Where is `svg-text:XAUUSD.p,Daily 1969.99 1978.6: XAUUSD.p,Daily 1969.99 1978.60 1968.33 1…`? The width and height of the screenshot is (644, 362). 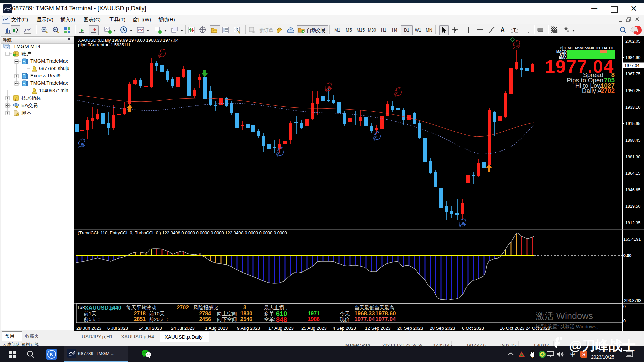 svg-text:XAUUSD.p,Daily 1969.99 1978.6: XAUUSD.p,Daily 1969.99 1978.60 1968.33 1… is located at coordinates (128, 40).